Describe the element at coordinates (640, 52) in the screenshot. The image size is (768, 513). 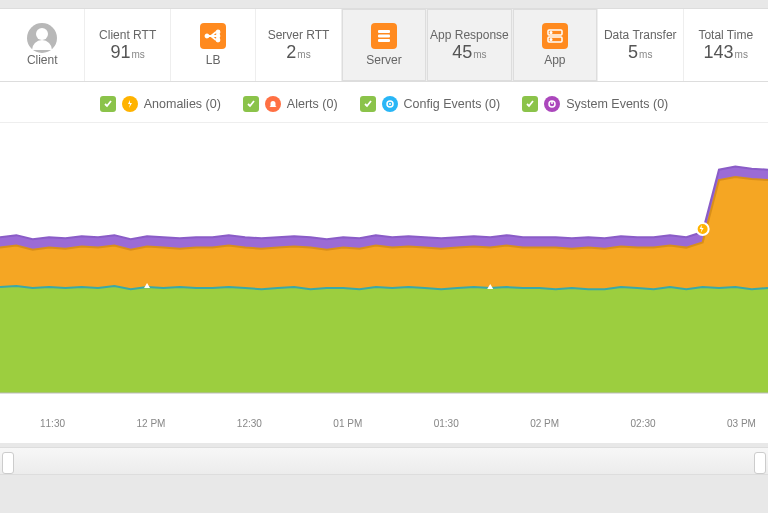
I see `metric-value: 5ms` at that location.